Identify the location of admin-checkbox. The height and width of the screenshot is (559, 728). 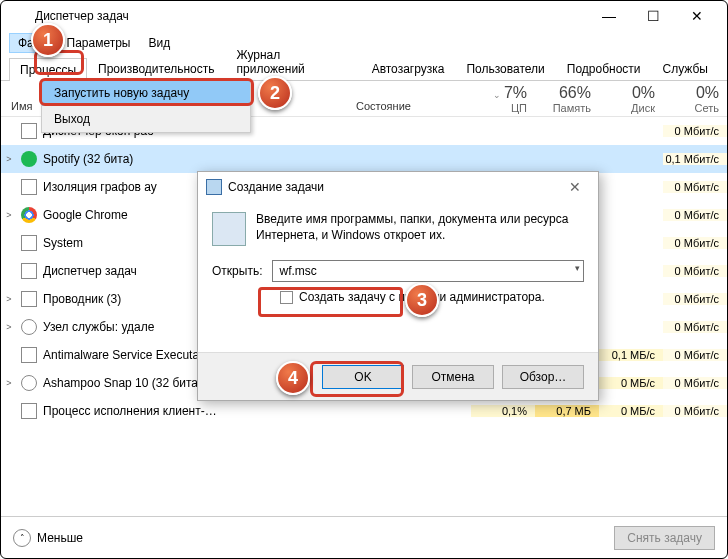
(286, 298).